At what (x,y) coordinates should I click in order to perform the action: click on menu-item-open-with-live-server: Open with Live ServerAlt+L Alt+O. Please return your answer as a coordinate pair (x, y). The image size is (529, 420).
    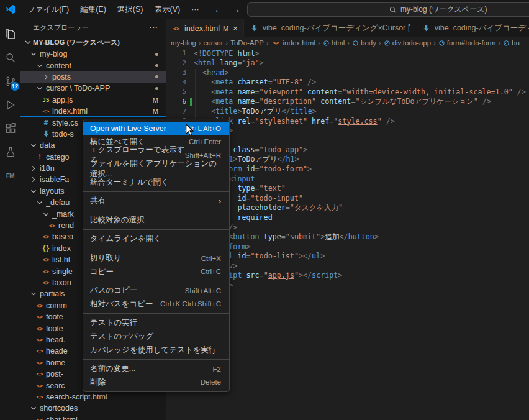
    Looking at the image, I should click on (156, 129).